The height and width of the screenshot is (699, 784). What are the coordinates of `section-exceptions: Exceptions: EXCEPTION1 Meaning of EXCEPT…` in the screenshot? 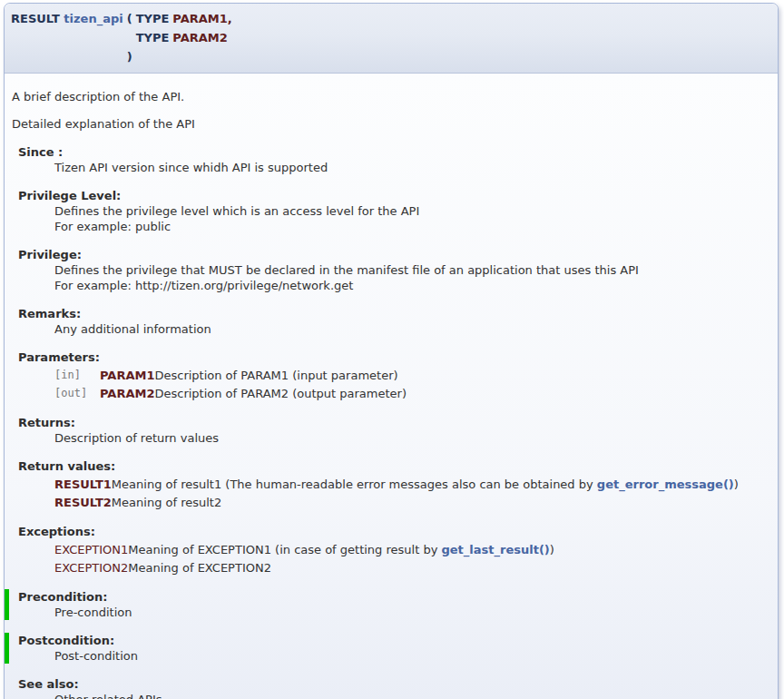 It's located at (389, 550).